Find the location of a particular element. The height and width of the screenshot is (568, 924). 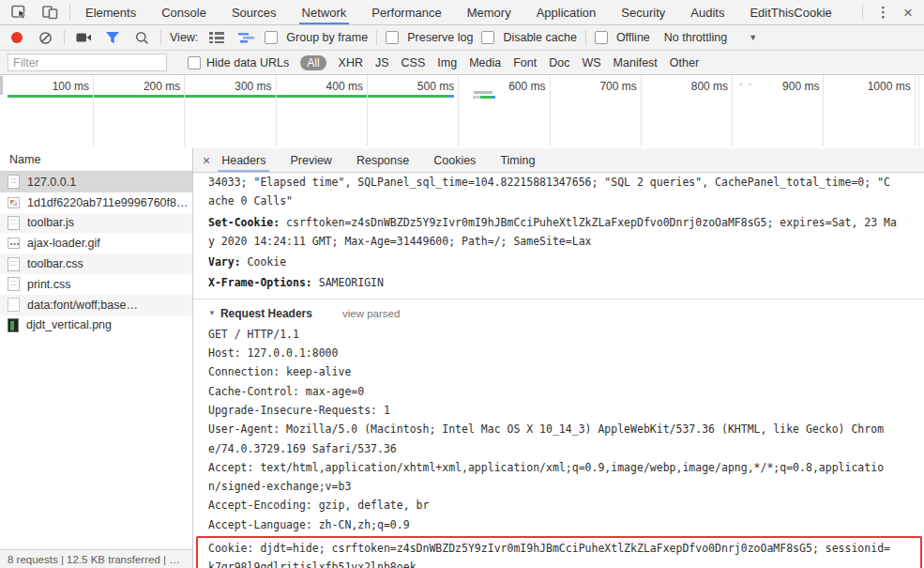

capture-screenshots-icon is located at coordinates (83, 38).